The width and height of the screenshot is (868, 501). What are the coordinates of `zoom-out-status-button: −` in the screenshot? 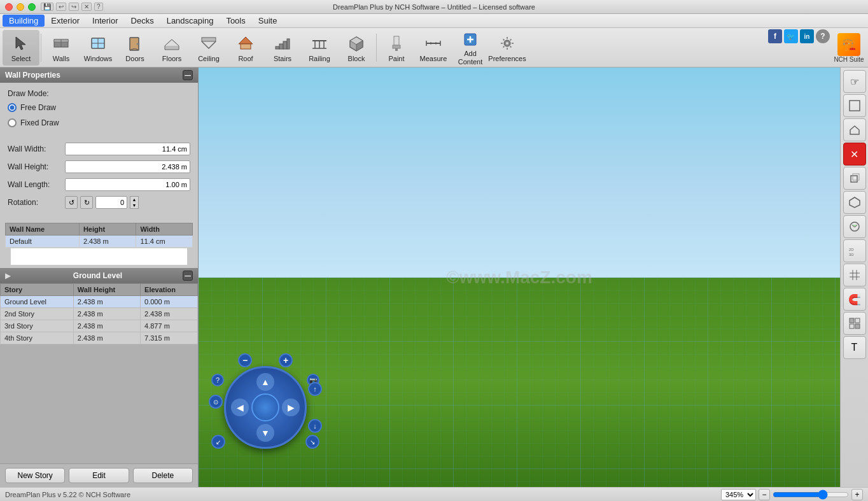 It's located at (764, 495).